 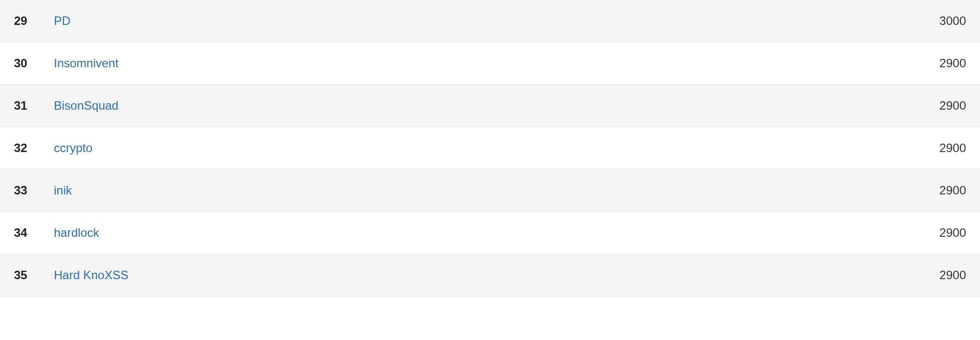 What do you see at coordinates (485, 190) in the screenshot?
I see `name-cell: inik` at bounding box center [485, 190].